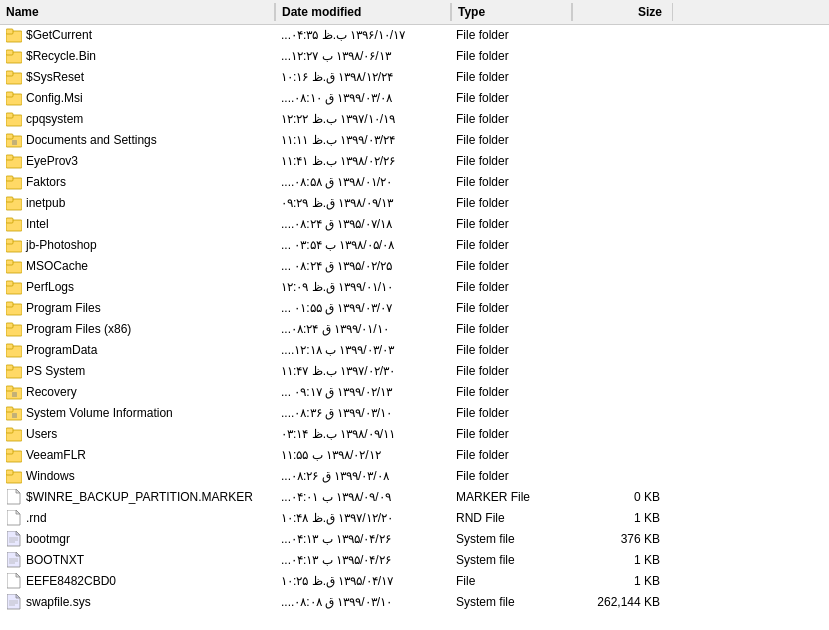  Describe the element at coordinates (62, 350) in the screenshot. I see `file-name-label: ProgramData` at that location.